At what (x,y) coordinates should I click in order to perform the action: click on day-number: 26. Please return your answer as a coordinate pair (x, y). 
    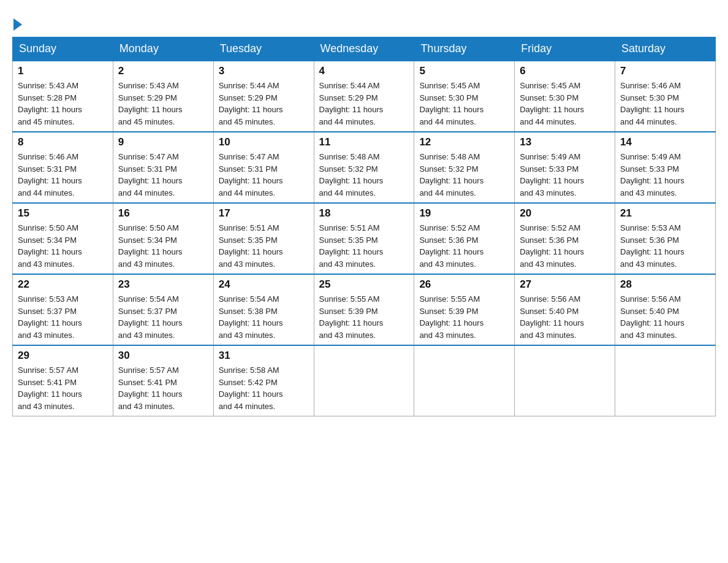
    Looking at the image, I should click on (464, 285).